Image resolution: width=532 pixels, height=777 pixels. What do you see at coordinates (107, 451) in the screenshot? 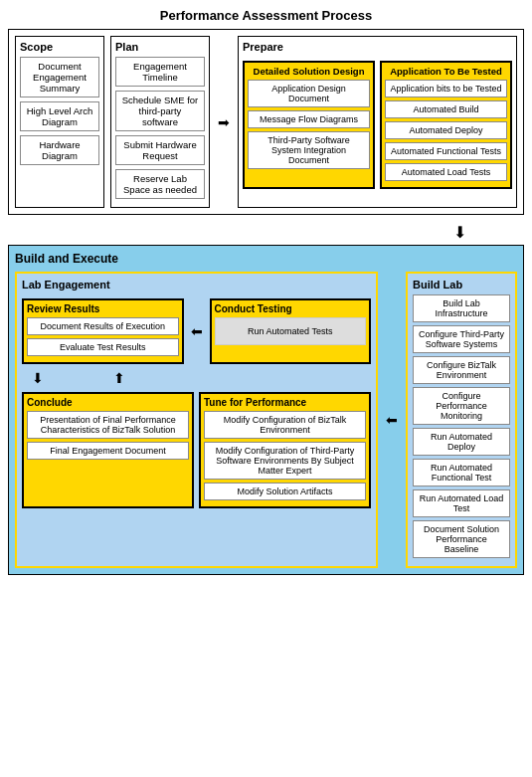
I see `conclude-item-2: Final Engagement Document` at bounding box center [107, 451].